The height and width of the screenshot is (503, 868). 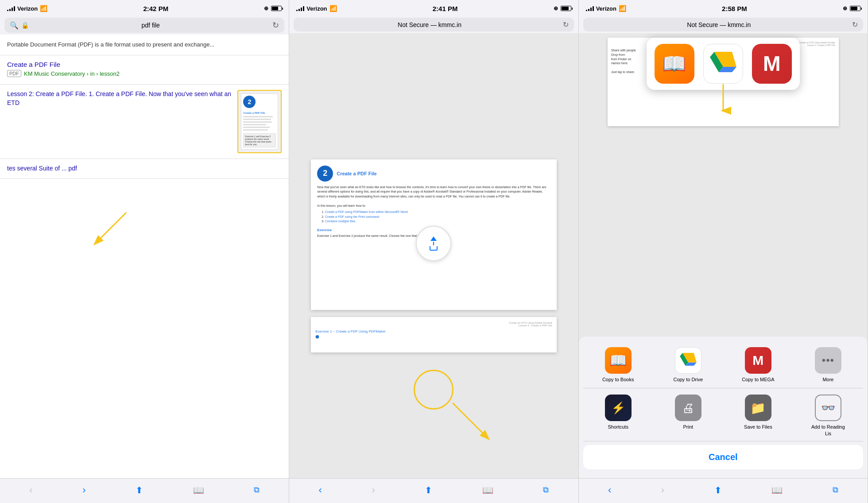 I want to click on save-to-files-action: 📁 Save to Files, so click(x=758, y=415).